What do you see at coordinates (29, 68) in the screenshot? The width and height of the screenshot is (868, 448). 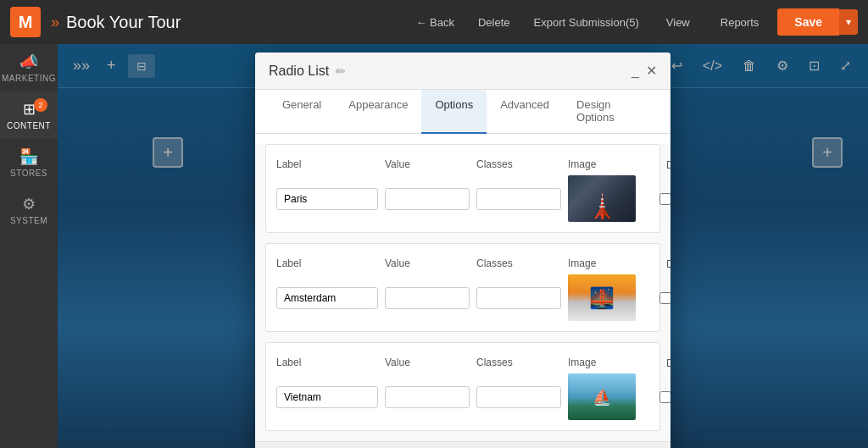 I see `sidebar-item-marketing: 📣 MARKETING` at bounding box center [29, 68].